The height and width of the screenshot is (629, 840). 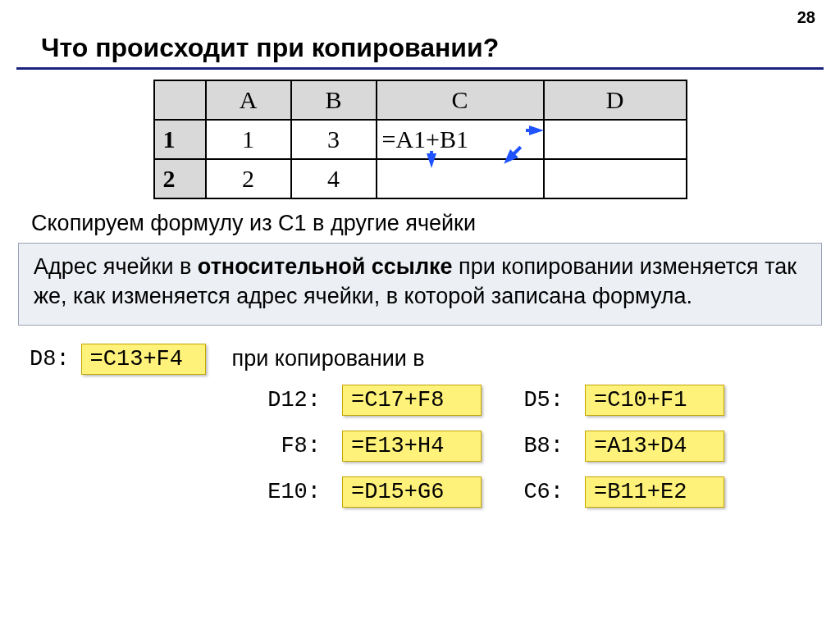 I want to click on col-header-a: A, so click(x=249, y=100).